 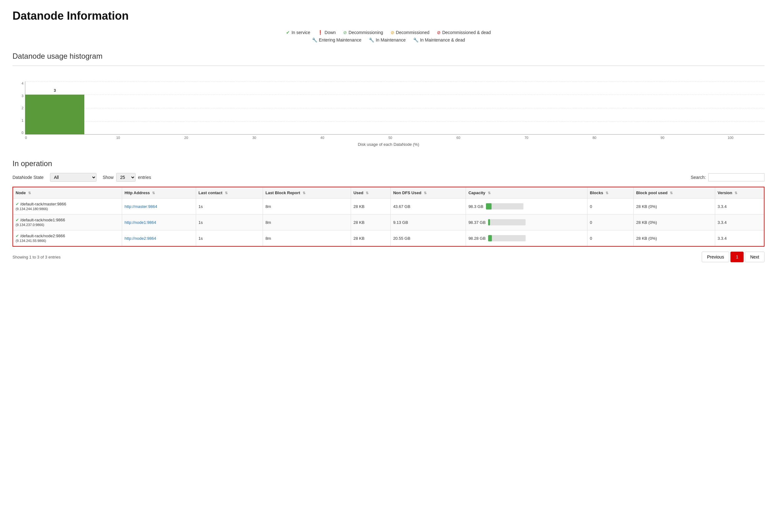 What do you see at coordinates (733, 257) in the screenshot?
I see `pagination-controls: Previous 1 Next` at bounding box center [733, 257].